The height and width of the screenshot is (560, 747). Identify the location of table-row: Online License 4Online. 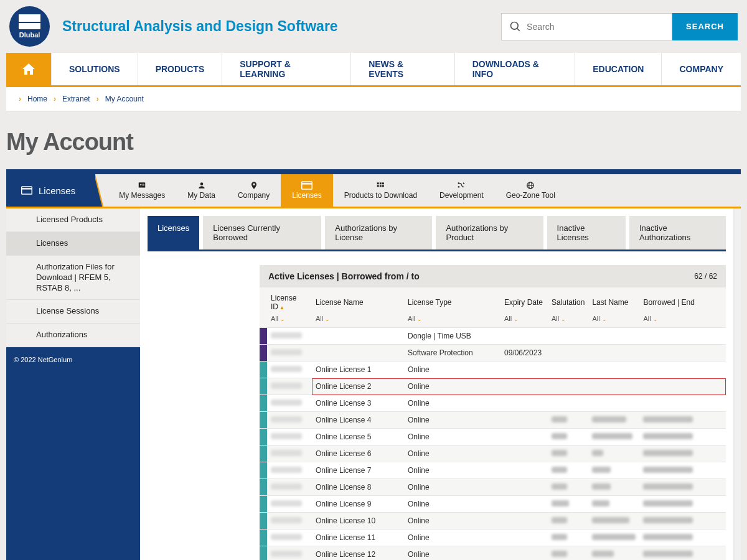
(493, 421).